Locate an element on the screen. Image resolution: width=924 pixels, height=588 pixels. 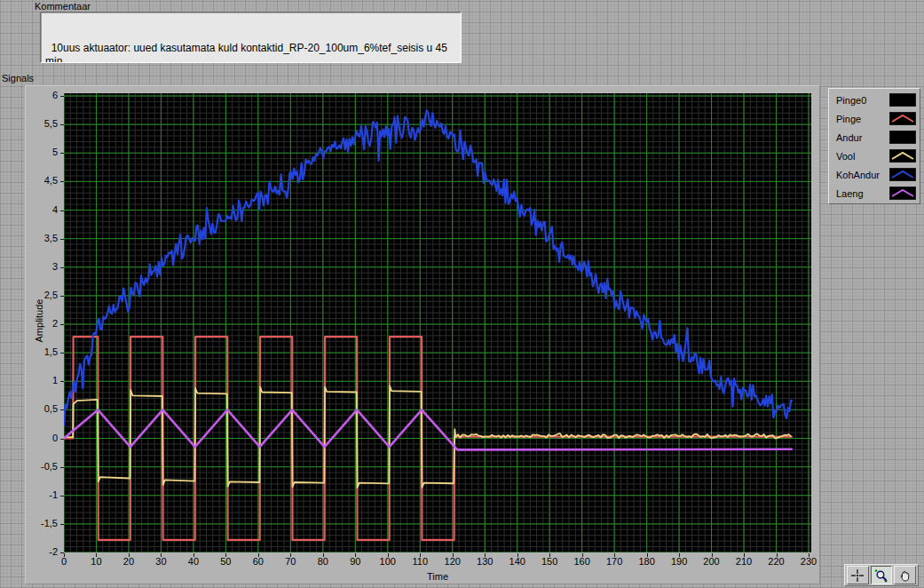
legend-item-pinge0: Pinge0 is located at coordinates (874, 99).